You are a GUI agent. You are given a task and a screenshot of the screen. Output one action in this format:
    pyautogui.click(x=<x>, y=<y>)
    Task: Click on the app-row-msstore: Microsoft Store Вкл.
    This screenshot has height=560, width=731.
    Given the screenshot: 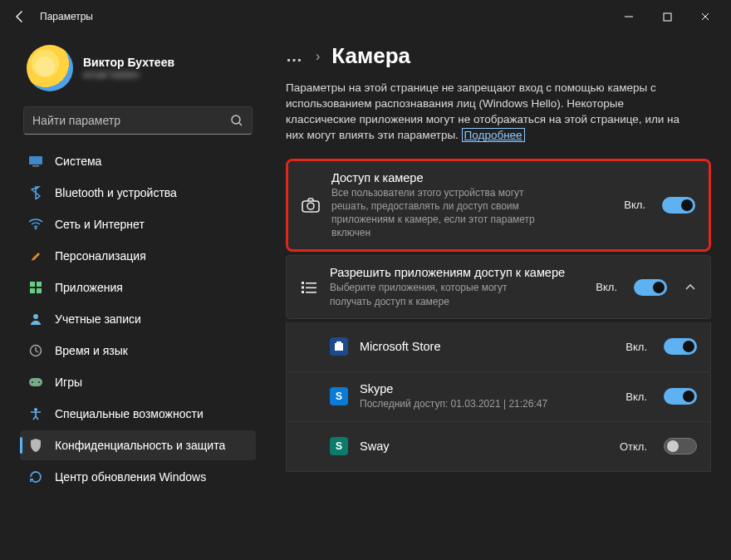 What is the action you would take?
    pyautogui.click(x=498, y=347)
    